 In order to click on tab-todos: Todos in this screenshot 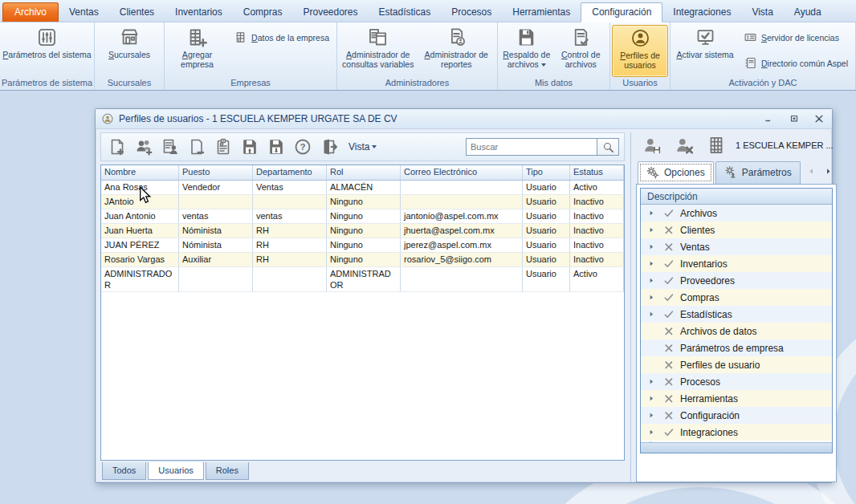, I will do `click(124, 471)`.